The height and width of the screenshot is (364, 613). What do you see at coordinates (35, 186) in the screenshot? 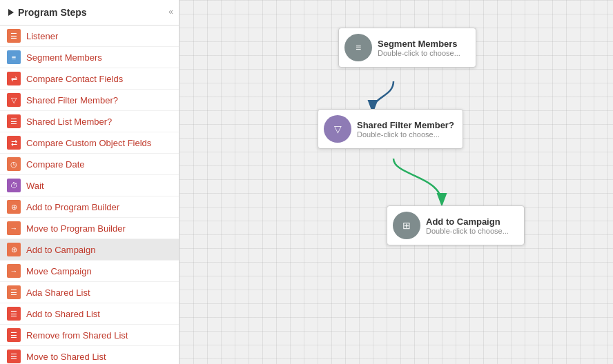
I see `sidebar-item-label-wait: Wait` at bounding box center [35, 186].